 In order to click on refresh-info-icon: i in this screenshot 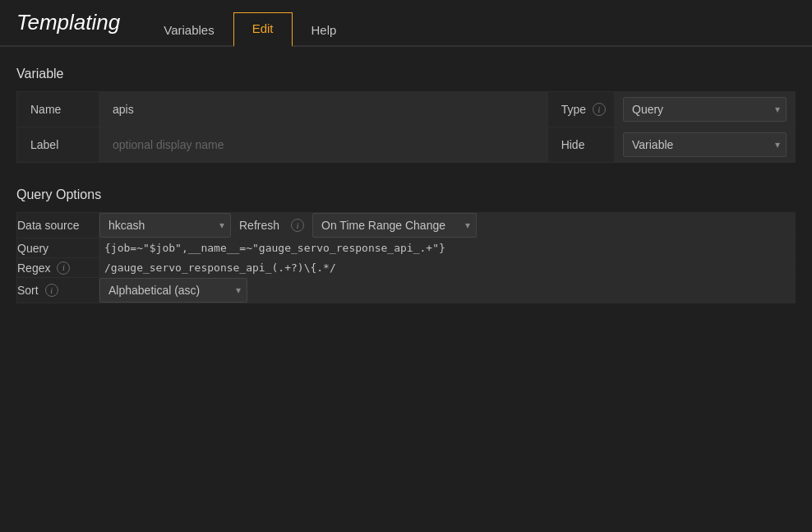, I will do `click(298, 225)`.